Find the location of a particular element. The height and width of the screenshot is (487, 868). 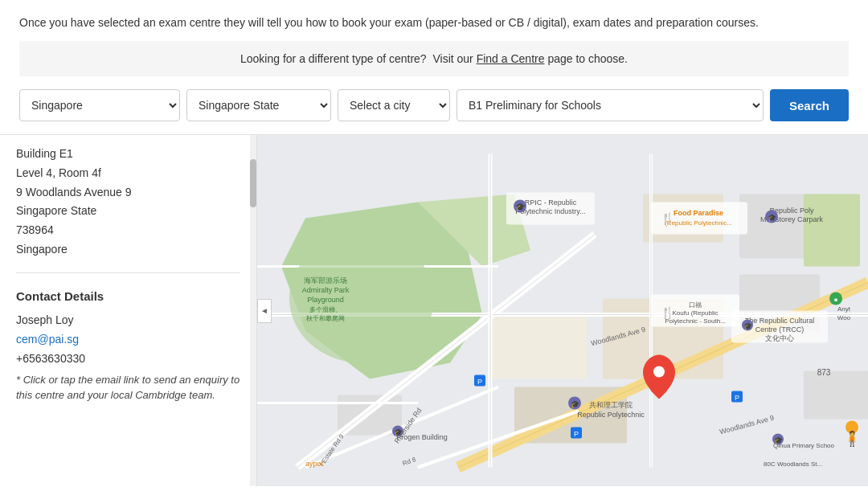

search-button: Search is located at coordinates (809, 105).